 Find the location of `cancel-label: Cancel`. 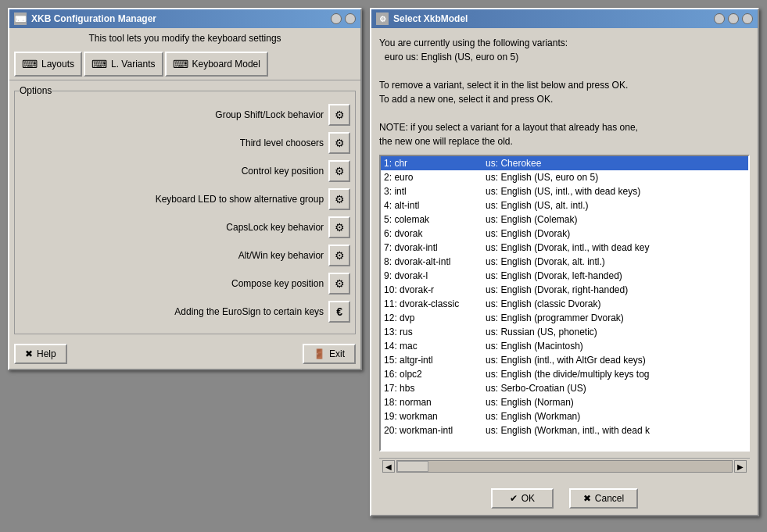

cancel-label: Cancel is located at coordinates (610, 498).